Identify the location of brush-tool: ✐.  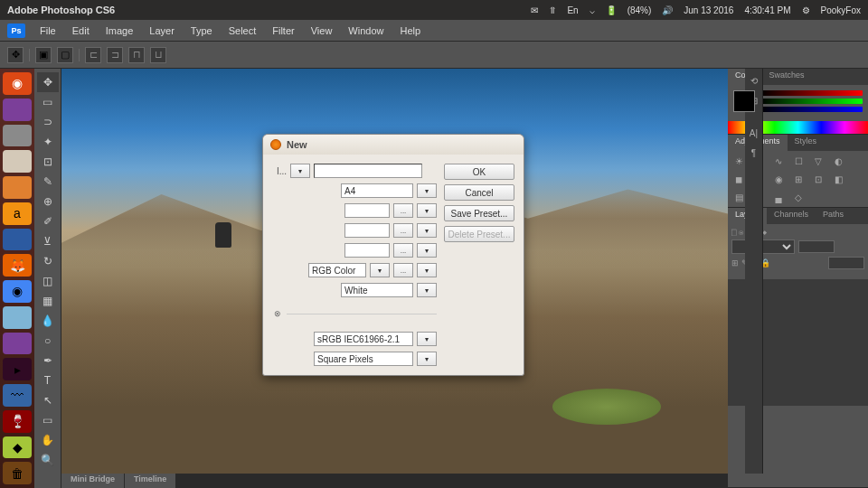
(48, 221).